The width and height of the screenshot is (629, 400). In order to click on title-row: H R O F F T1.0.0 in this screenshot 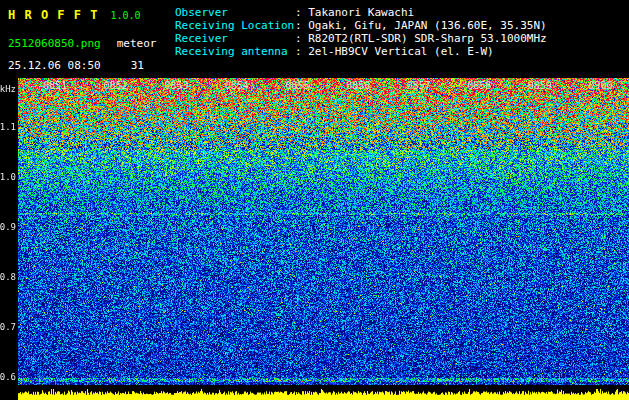, I will do `click(93, 14)`.